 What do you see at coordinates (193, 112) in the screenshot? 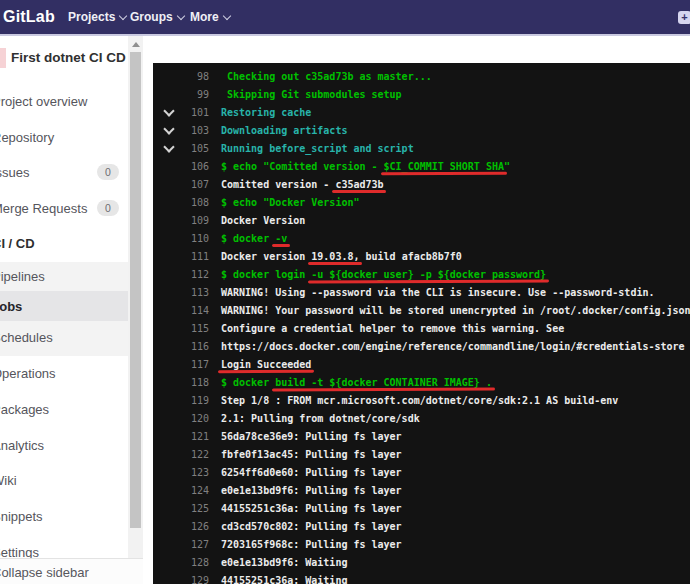
I see `log-line-number: 101` at bounding box center [193, 112].